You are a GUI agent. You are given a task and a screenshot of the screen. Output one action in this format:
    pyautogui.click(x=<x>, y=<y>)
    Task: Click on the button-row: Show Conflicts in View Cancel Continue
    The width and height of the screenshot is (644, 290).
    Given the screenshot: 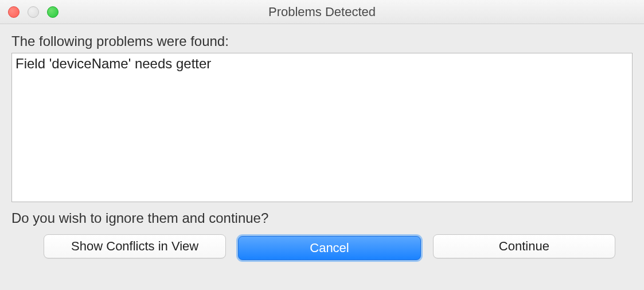 What is the action you would take?
    pyautogui.click(x=322, y=248)
    